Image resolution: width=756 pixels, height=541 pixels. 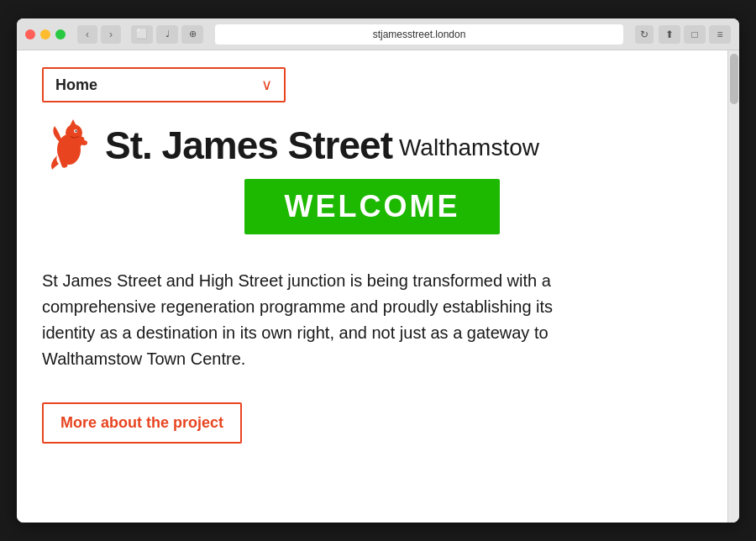 I want to click on cta-button: More about the project, so click(x=142, y=423).